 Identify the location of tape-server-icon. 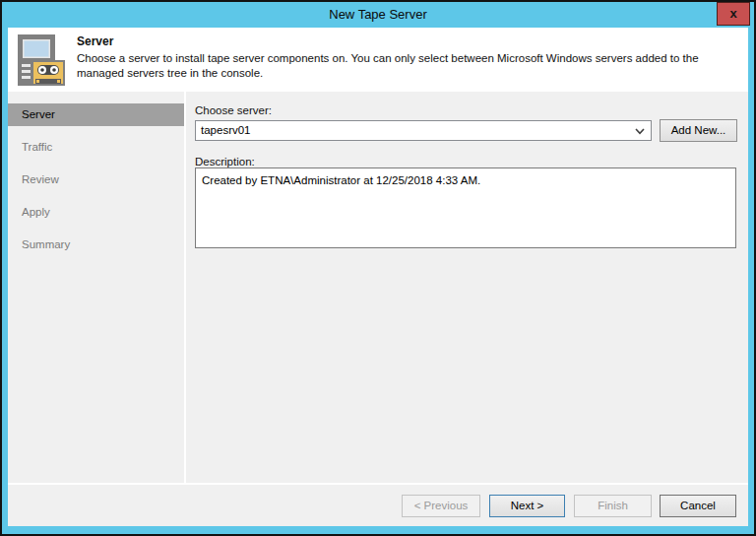
(39, 63).